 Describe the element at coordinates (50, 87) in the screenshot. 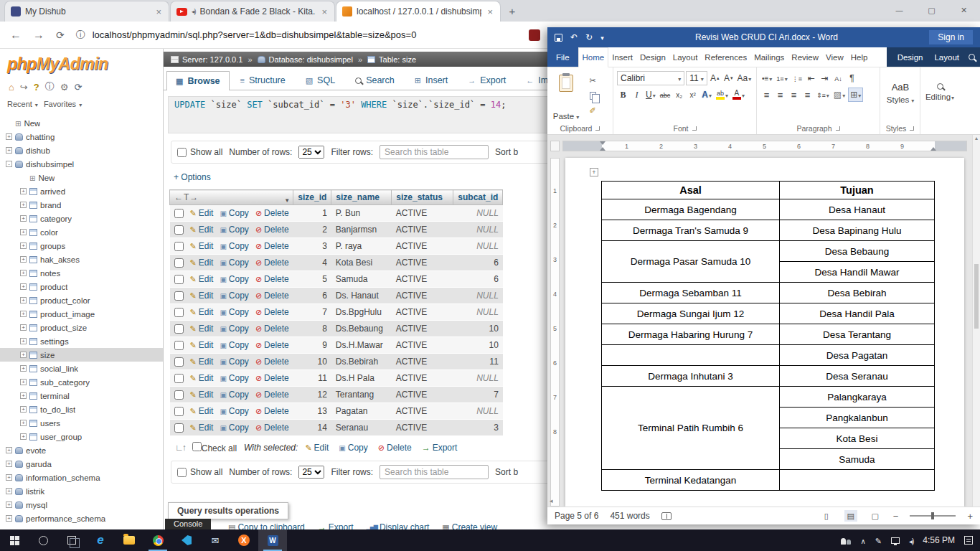

I see `docs-info-icon` at that location.